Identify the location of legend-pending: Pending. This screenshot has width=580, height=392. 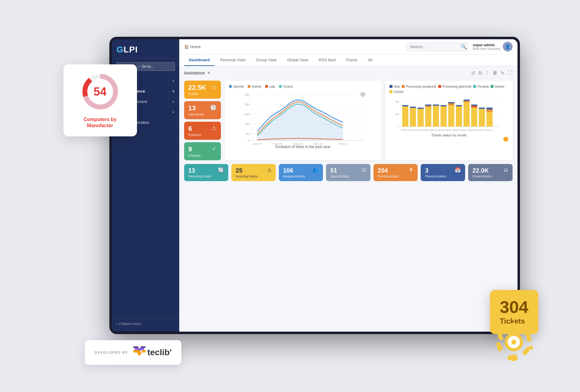
(481, 86).